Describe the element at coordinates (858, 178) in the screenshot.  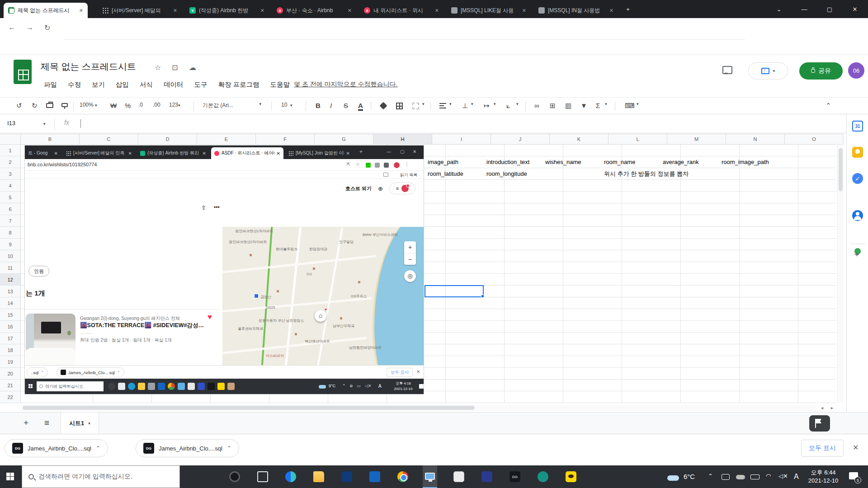
I see `tasks-icon: ✓` at that location.